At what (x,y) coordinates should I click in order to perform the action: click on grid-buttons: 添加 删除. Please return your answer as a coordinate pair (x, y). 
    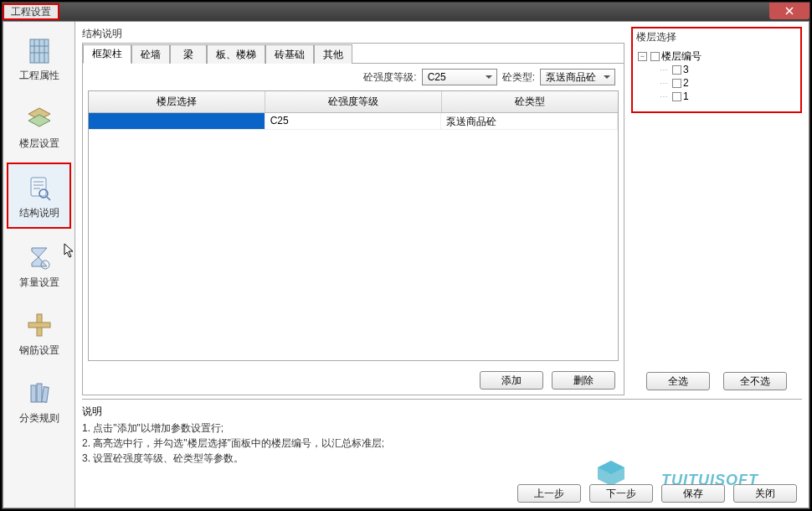
    Looking at the image, I should click on (353, 380).